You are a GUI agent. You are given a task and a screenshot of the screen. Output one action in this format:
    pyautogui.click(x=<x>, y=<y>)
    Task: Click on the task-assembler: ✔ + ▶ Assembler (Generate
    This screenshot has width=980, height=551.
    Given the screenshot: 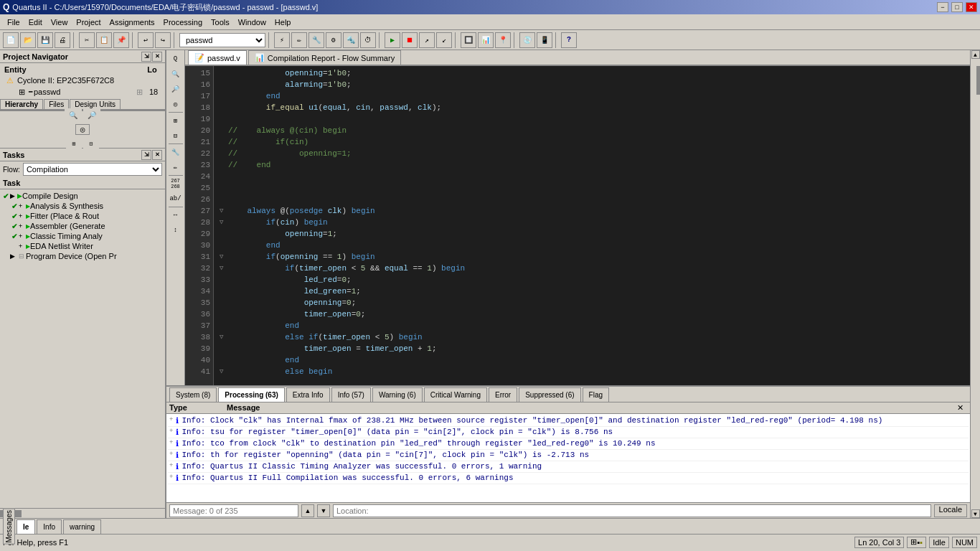 What is the action you would take?
    pyautogui.click(x=83, y=226)
    